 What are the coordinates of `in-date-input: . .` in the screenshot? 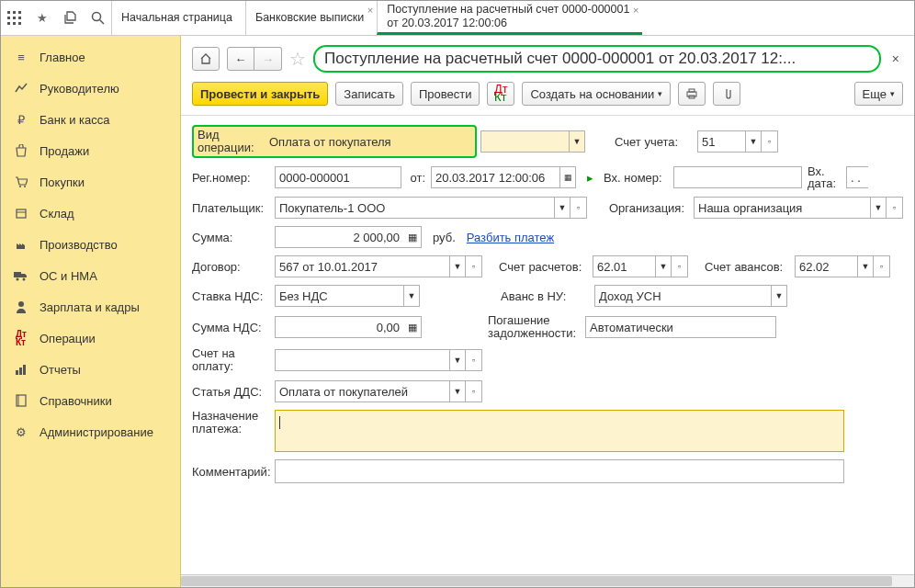 It's located at (857, 177).